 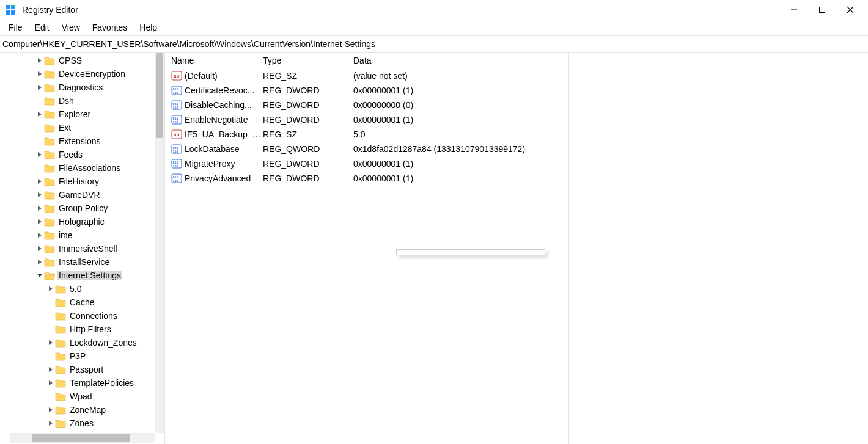 I want to click on value-row: DisableCaching...REG_DWORD0x00000000 (0), so click(x=517, y=105).